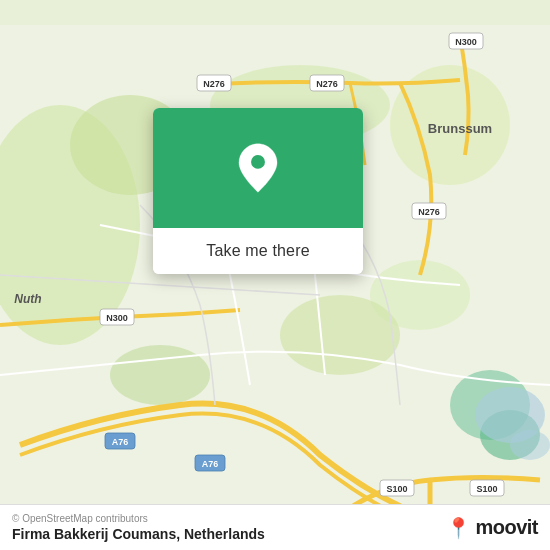 Image resolution: width=550 pixels, height=550 pixels. I want to click on moovit-pin-icon: 📍, so click(458, 528).